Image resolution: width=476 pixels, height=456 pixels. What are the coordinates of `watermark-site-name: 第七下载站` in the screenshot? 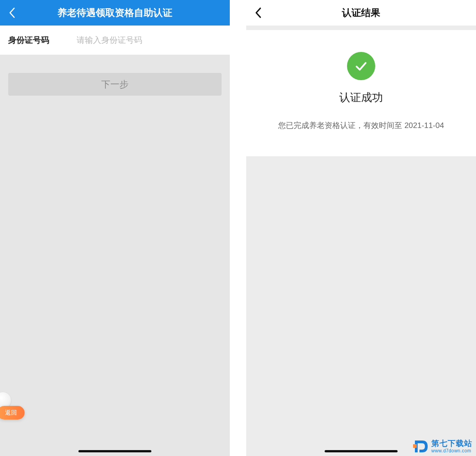 It's located at (452, 444).